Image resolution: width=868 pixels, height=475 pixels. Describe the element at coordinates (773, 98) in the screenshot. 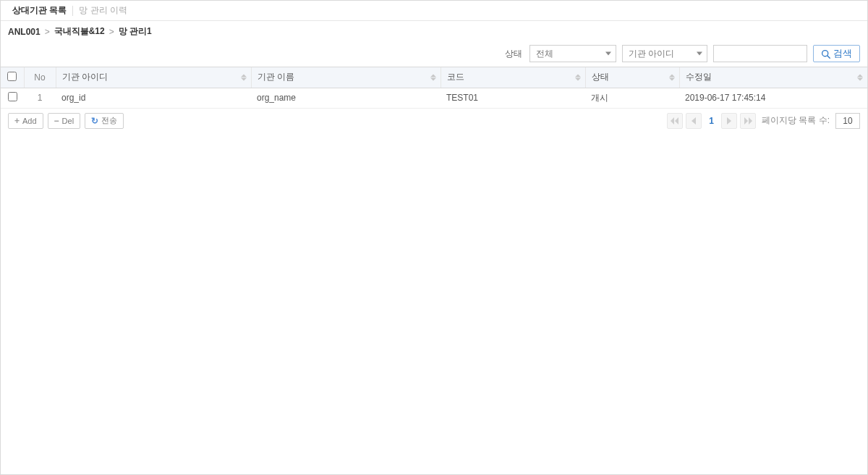

I see `cell-updated: 2019-06-17 17:45:14` at that location.